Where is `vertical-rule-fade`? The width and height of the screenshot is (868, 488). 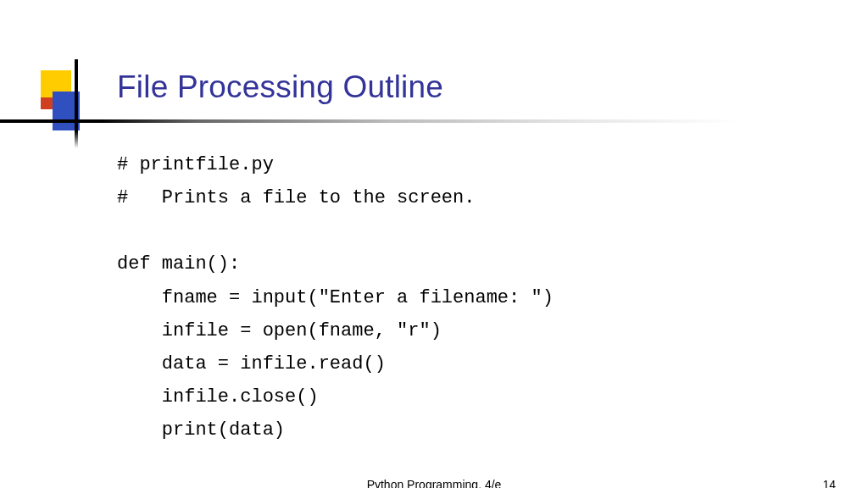
vertical-rule-fade is located at coordinates (76, 140).